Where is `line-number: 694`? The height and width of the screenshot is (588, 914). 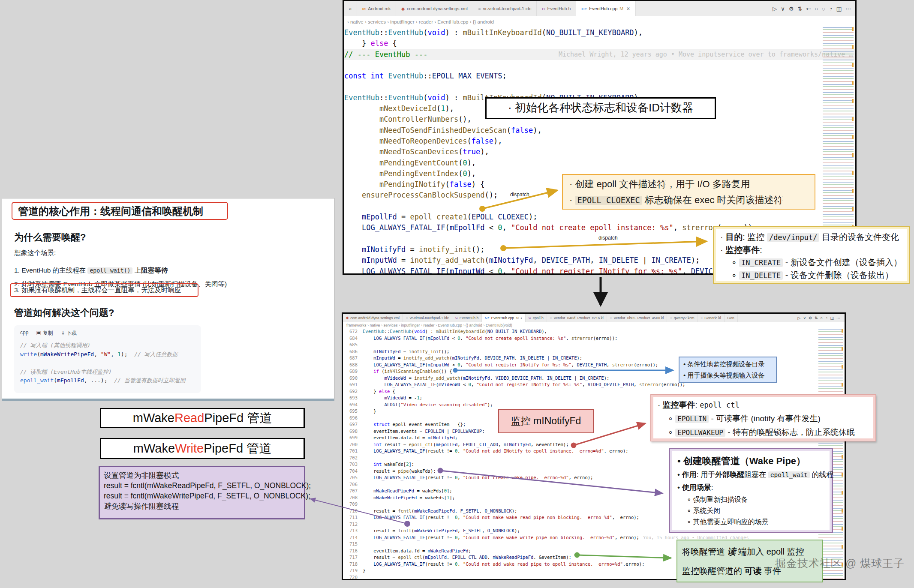 line-number: 694 is located at coordinates (353, 405).